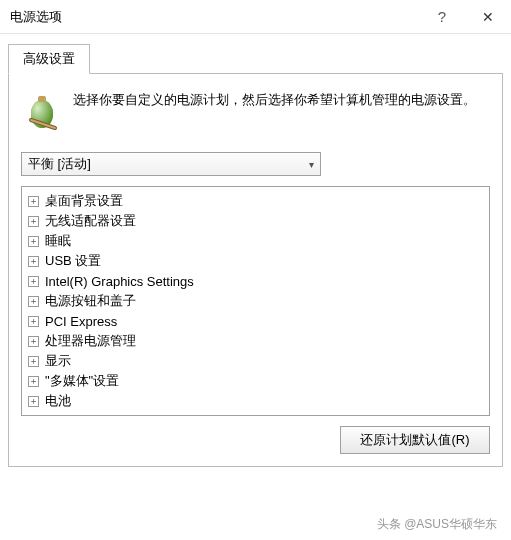 This screenshot has width=511, height=540. I want to click on tree-label: 无线适配器设置, so click(90, 221).